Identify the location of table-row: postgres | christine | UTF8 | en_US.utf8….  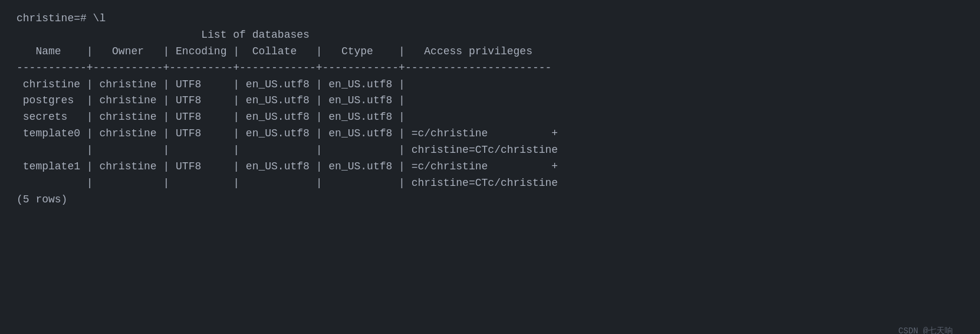
(490, 101).